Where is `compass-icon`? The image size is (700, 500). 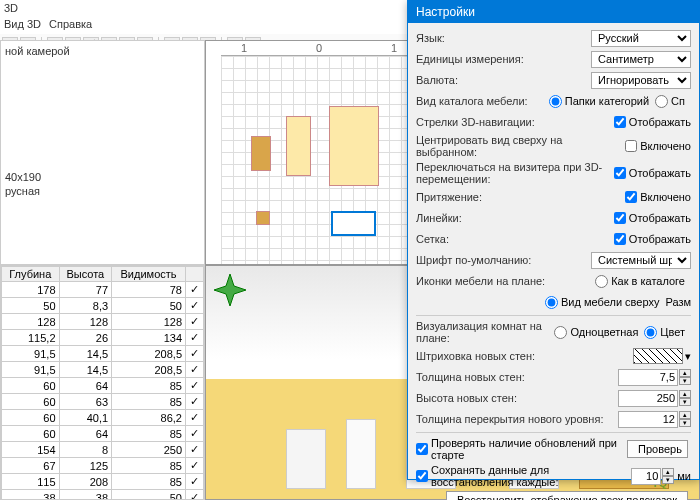 compass-icon is located at coordinates (230, 290).